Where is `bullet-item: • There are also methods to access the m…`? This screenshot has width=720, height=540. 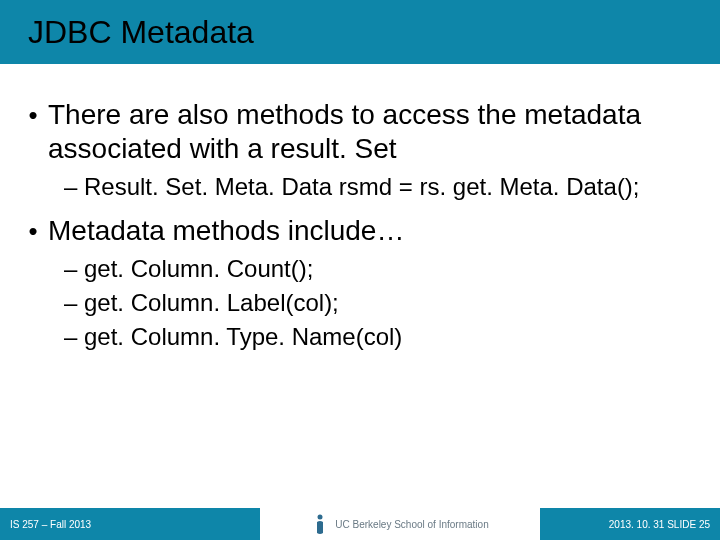
bullet-item: • There are also methods to access the m… is located at coordinates (360, 132).